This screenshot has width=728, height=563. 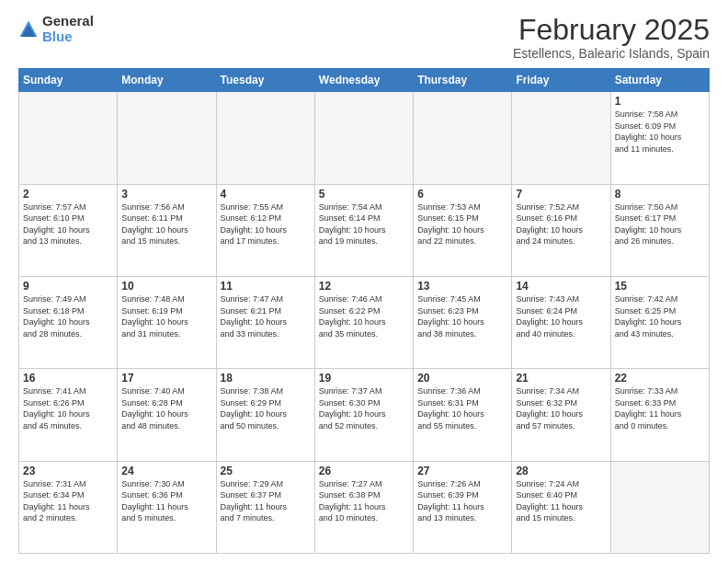 What do you see at coordinates (68, 286) in the screenshot?
I see `day-number: 9` at bounding box center [68, 286].